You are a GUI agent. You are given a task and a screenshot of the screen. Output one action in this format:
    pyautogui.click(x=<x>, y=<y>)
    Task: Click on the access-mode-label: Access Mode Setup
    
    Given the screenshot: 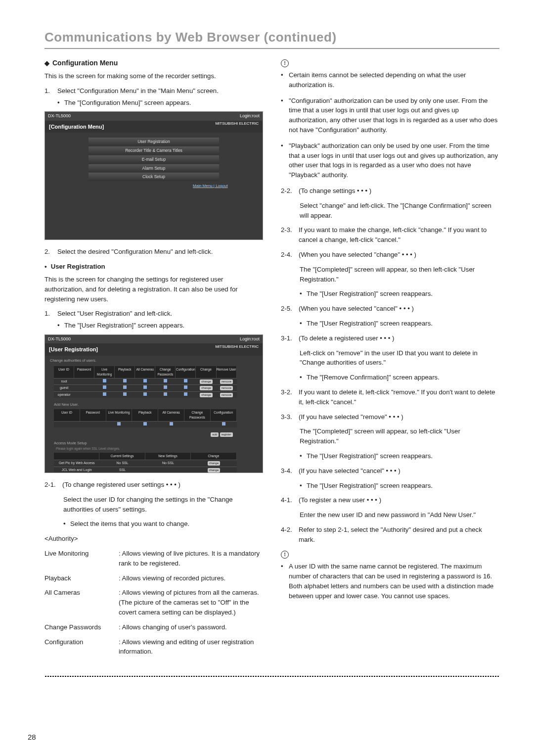 What is the action you would take?
    pyautogui.click(x=156, y=443)
    